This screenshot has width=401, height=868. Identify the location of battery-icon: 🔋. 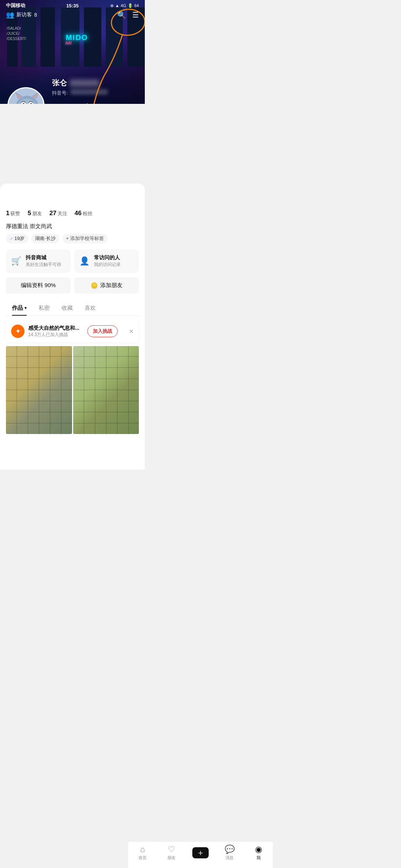
(130, 6).